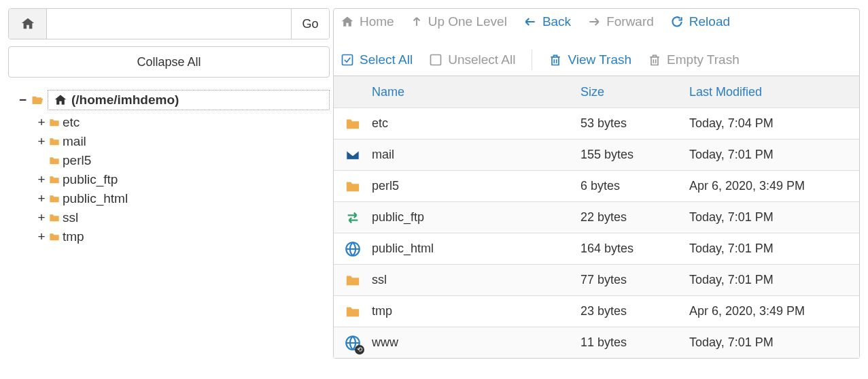 The height and width of the screenshot is (379, 868). What do you see at coordinates (597, 342) in the screenshot?
I see `table-row: ⟲www11 bytesToday, 7:01 PM` at bounding box center [597, 342].